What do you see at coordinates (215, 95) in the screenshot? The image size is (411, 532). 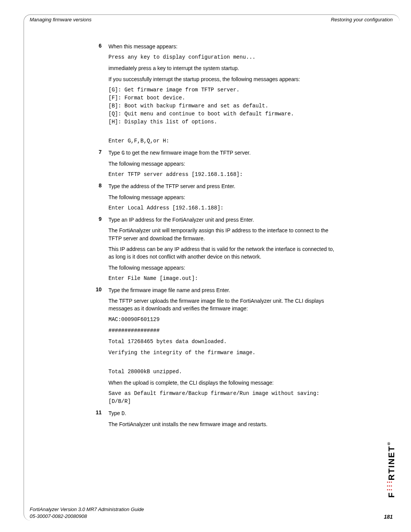 I see `step: 6When this message appears:Press any key…` at bounding box center [215, 95].